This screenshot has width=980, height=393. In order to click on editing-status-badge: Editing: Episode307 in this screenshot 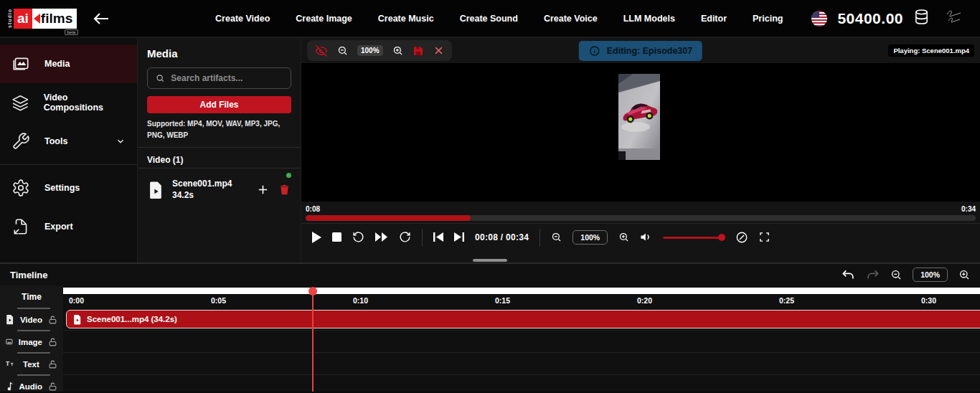, I will do `click(641, 51)`.